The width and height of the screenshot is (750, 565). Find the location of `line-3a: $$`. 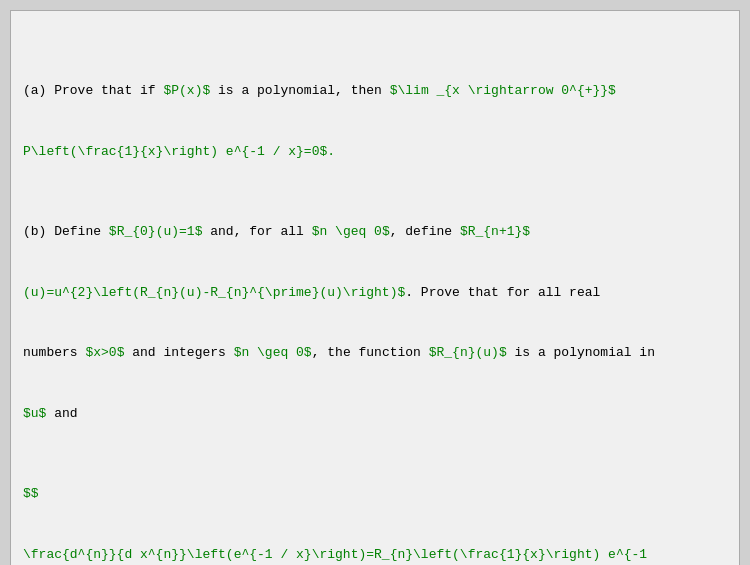

line-3a: $$ is located at coordinates (375, 494).